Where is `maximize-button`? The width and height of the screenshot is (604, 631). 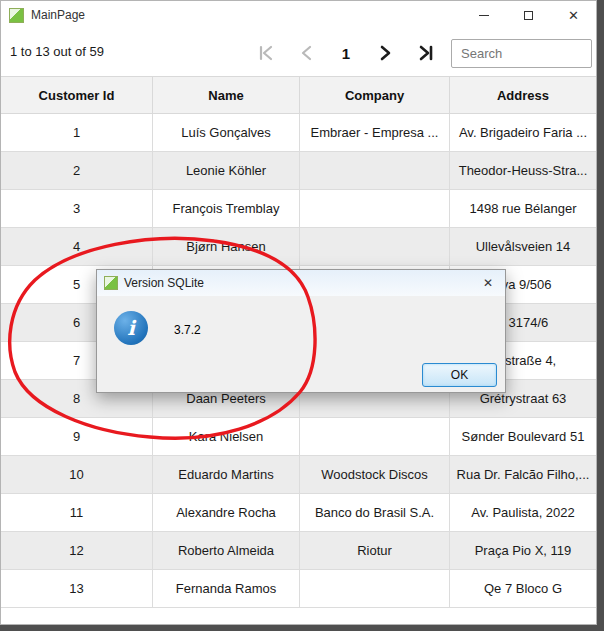
maximize-button is located at coordinates (528, 15).